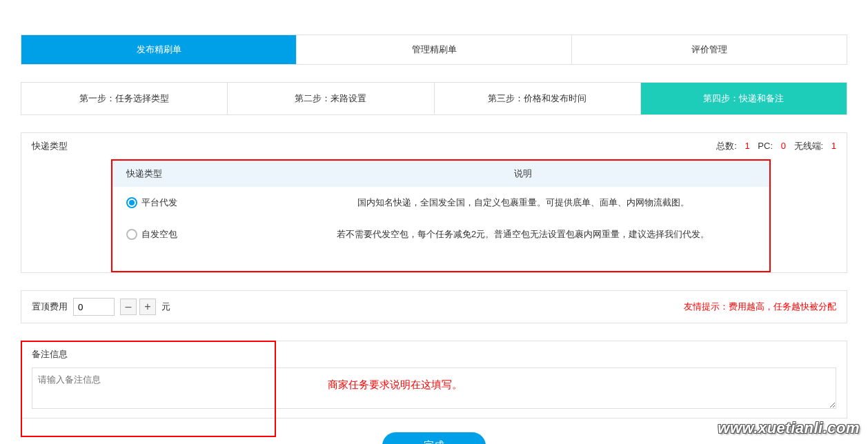 This screenshot has width=868, height=444. Describe the element at coordinates (760, 307) in the screenshot. I see `top-fee-tip: 友情提示：费用越高，任务越快被分配` at that location.